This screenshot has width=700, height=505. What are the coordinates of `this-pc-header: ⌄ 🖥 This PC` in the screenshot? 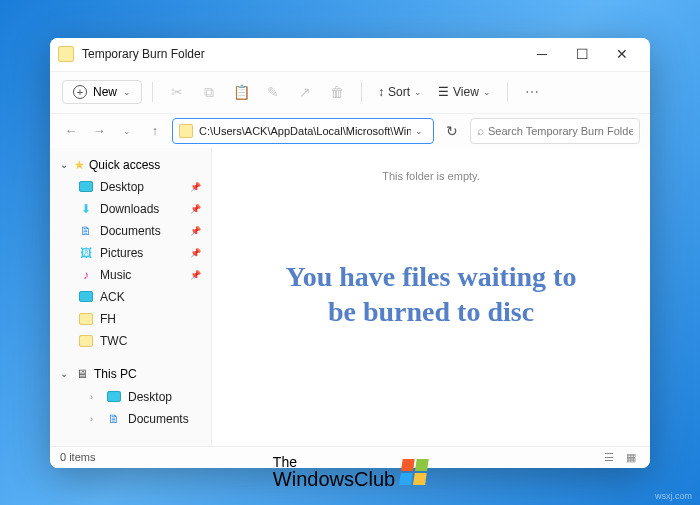 It's located at (130, 374).